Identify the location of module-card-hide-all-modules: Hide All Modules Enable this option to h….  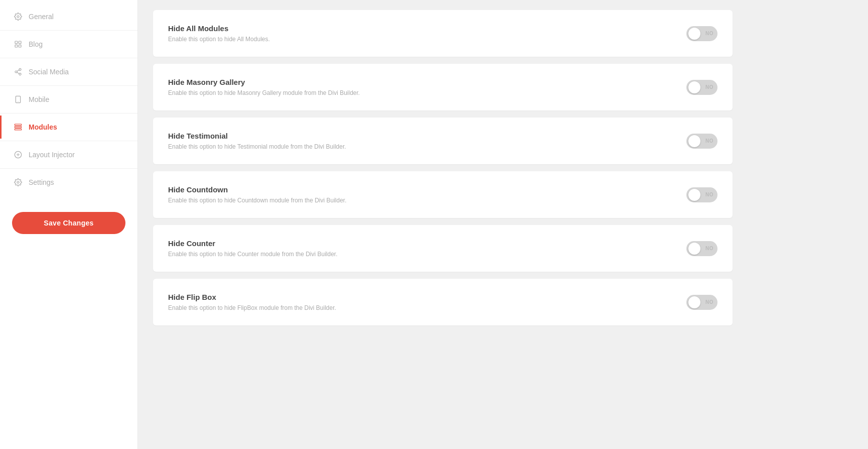
(443, 33).